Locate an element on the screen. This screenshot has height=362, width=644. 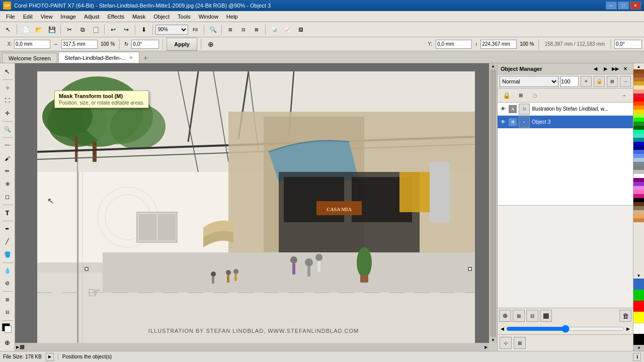
menu-adjust: Adjust is located at coordinates (92, 17).